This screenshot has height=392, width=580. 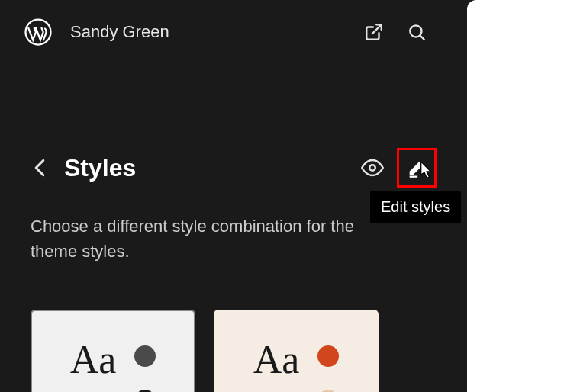 What do you see at coordinates (374, 32) in the screenshot?
I see `external-link-icon` at bounding box center [374, 32].